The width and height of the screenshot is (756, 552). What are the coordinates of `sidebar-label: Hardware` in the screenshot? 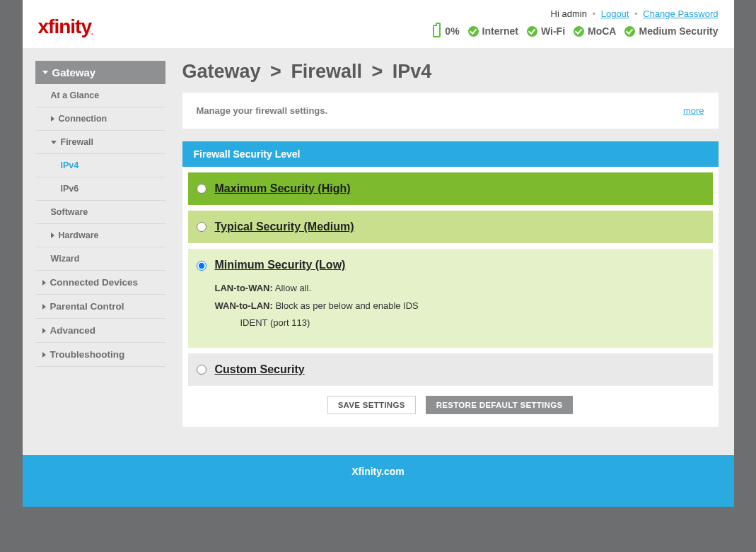 It's located at (79, 235).